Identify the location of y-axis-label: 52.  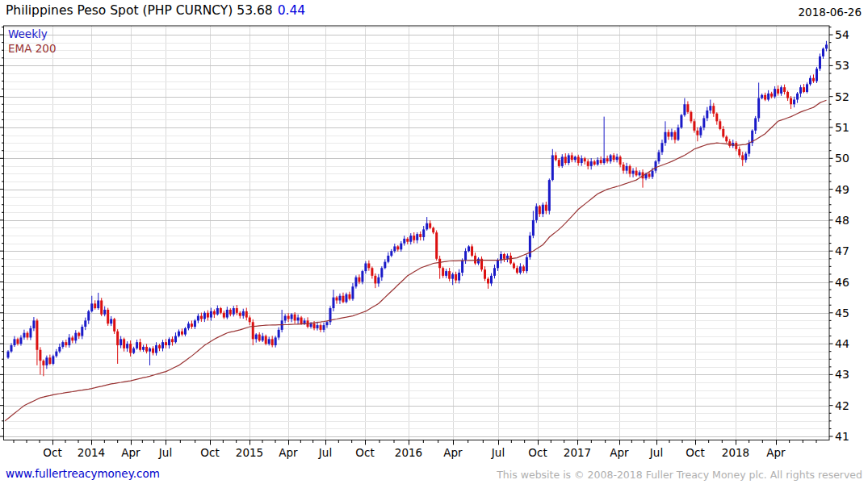
(842, 97).